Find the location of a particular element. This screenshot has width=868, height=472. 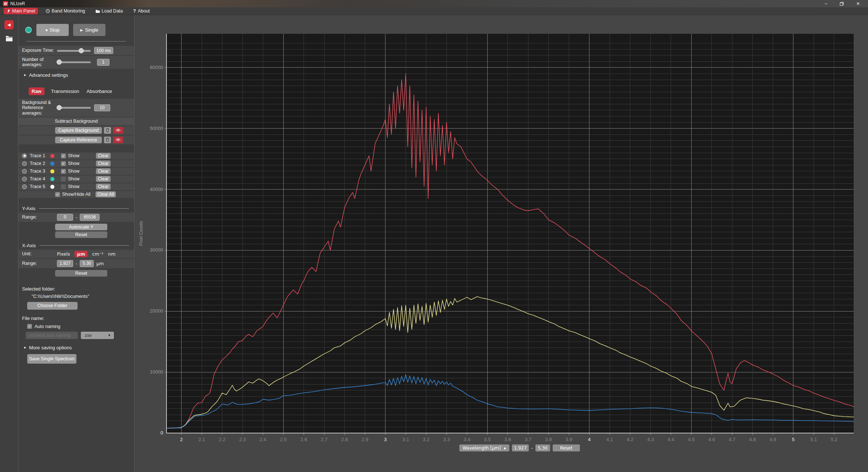

menu-item-about: ? About is located at coordinates (141, 11).